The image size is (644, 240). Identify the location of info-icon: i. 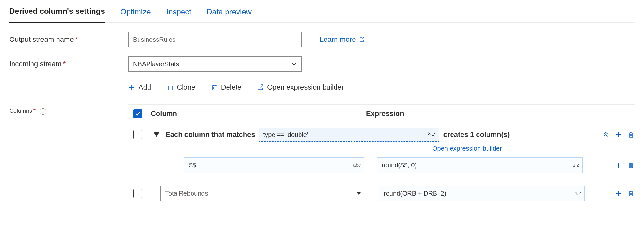
(43, 111).